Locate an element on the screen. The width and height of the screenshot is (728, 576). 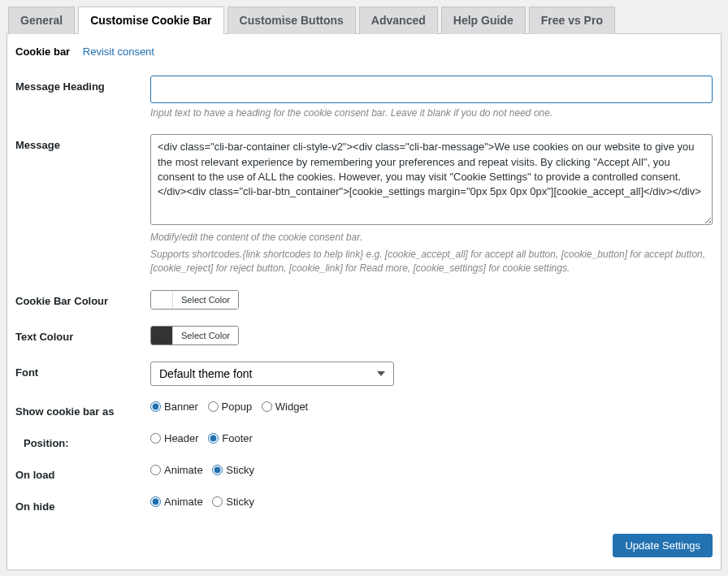
on-hide-sticky: Sticky is located at coordinates (233, 502).